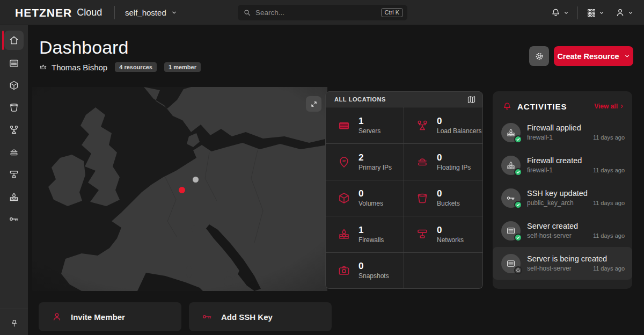 Image resolution: width=644 pixels, height=335 pixels. I want to click on search-input, so click(318, 13).